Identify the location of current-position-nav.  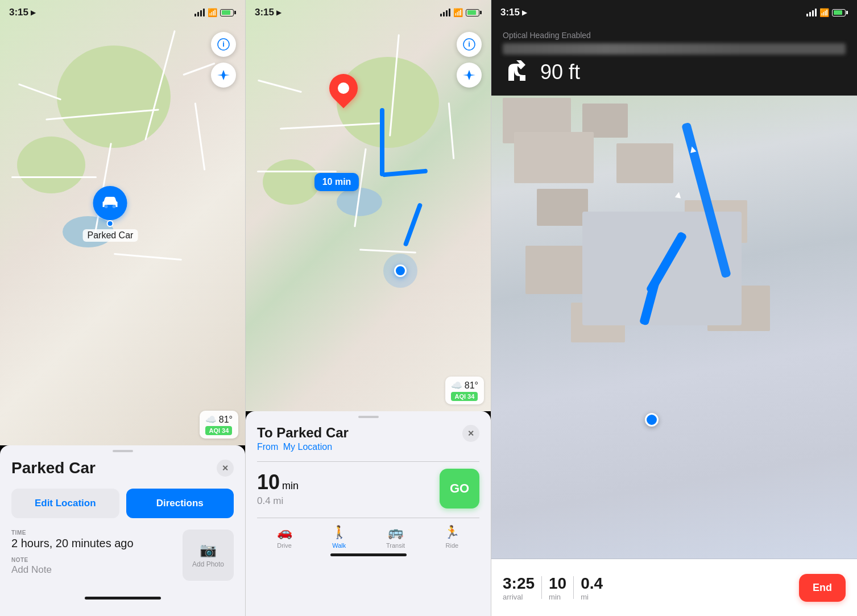
(652, 420).